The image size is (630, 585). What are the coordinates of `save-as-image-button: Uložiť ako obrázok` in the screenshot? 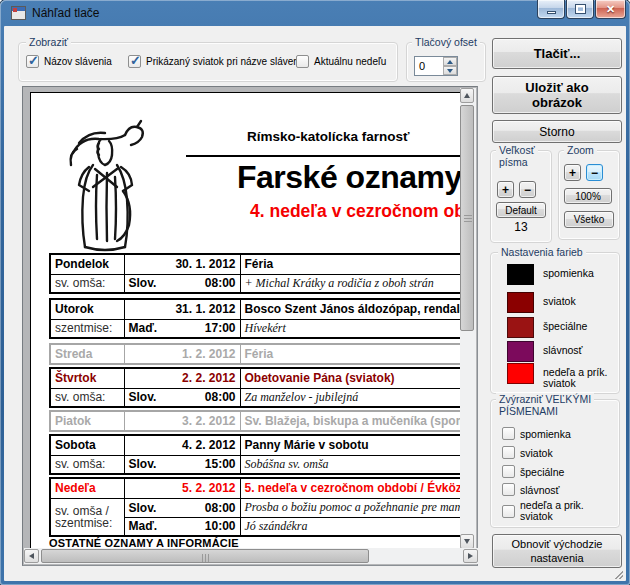 It's located at (557, 95).